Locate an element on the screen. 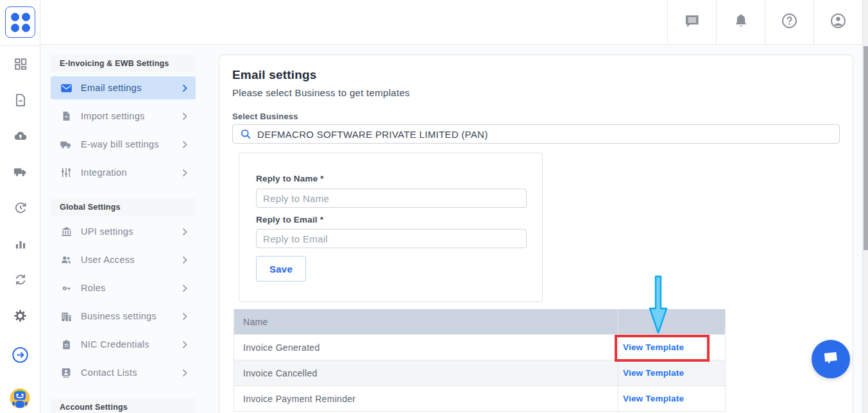  chat-icon is located at coordinates (692, 22).